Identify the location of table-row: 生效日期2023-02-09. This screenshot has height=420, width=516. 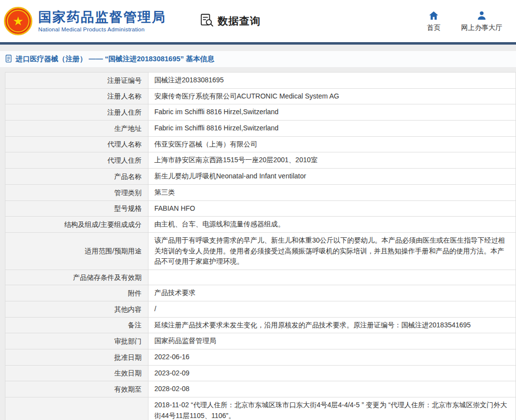
(261, 373).